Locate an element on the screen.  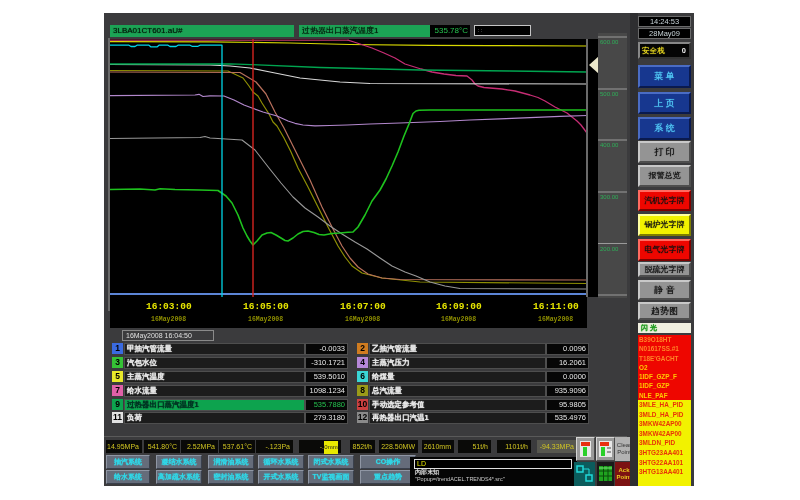
svg-text: 400.00 is located at coordinates (610, 145).